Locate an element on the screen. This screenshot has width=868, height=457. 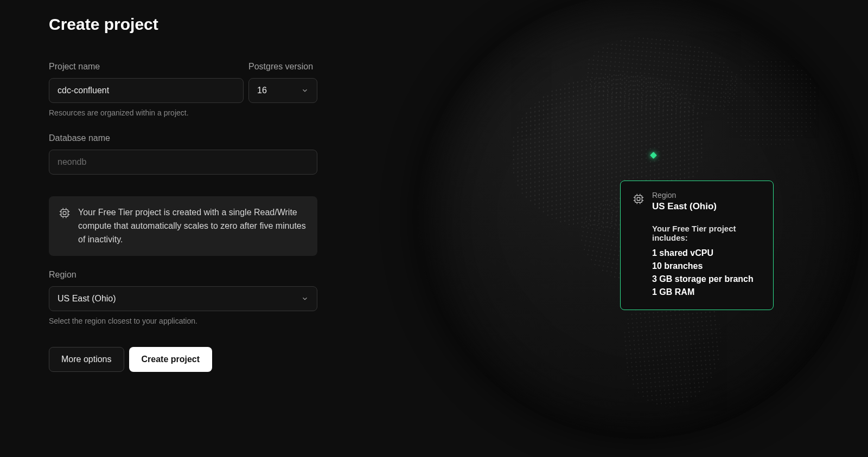
project-name-input is located at coordinates (146, 91).